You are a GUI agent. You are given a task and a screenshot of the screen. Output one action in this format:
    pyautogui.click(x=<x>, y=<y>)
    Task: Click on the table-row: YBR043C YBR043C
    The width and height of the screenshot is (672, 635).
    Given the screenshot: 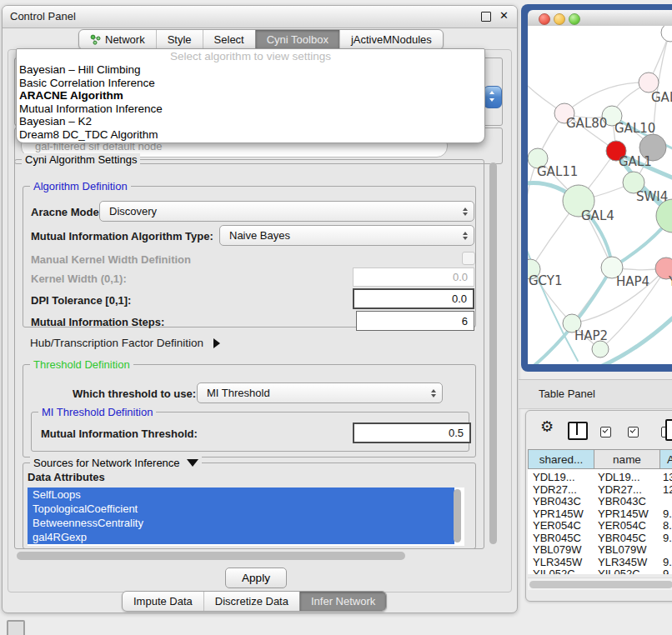 What is the action you would take?
    pyautogui.click(x=600, y=502)
    